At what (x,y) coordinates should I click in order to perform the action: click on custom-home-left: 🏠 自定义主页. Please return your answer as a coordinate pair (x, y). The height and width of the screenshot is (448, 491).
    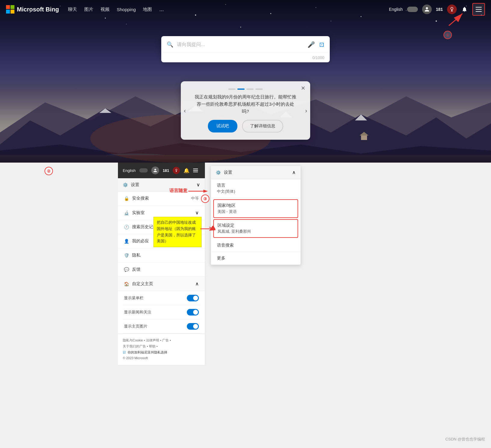
    Looking at the image, I should click on (138, 284).